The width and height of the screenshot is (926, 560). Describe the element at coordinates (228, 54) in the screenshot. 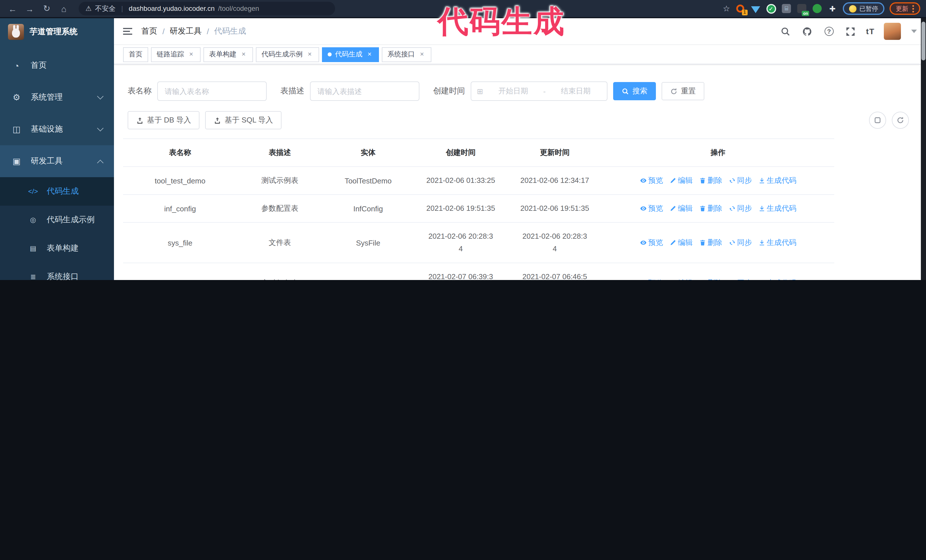

I see `tab-form-builder: 表单构建×` at that location.